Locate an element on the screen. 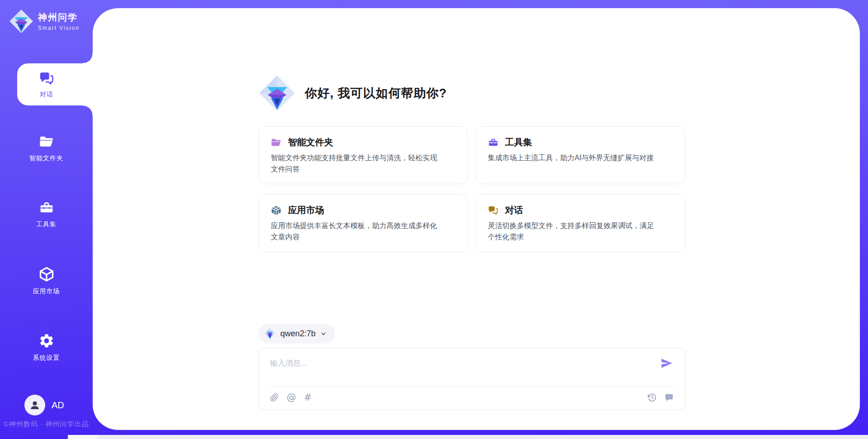 Image resolution: width=868 pixels, height=439 pixels. hash-button: # is located at coordinates (308, 397).